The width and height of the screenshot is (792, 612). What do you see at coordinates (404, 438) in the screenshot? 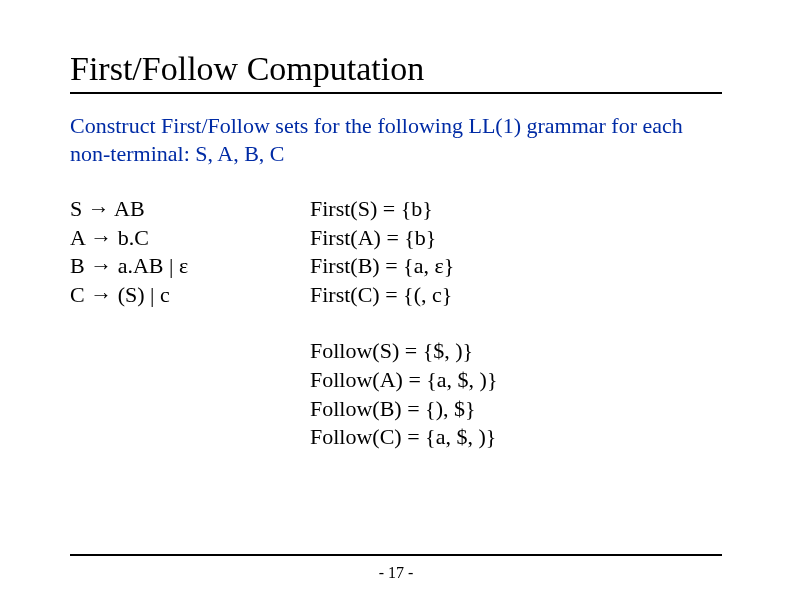
I see `follow-line: Follow(C) = {a, $, )}` at bounding box center [404, 438].